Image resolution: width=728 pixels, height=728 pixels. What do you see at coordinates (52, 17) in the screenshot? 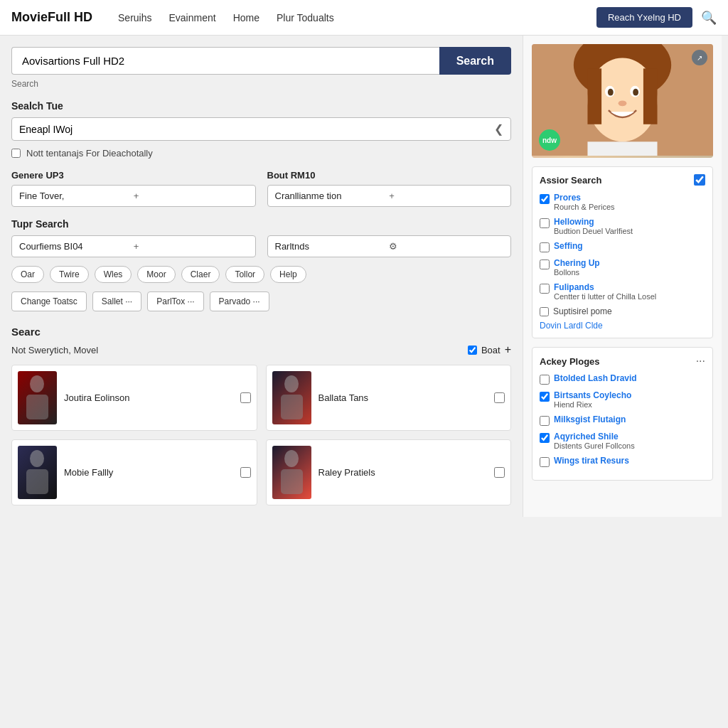
I see `logo: MovieFull HD` at bounding box center [52, 17].